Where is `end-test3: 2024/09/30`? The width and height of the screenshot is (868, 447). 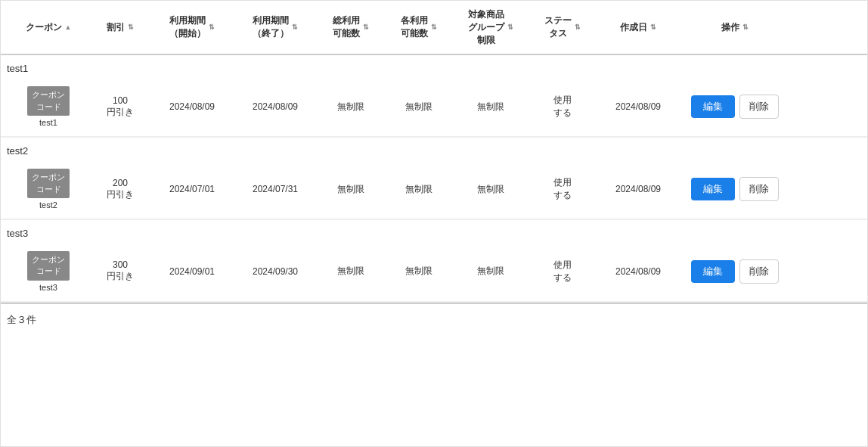
end-test3: 2024/09/30 is located at coordinates (275, 272).